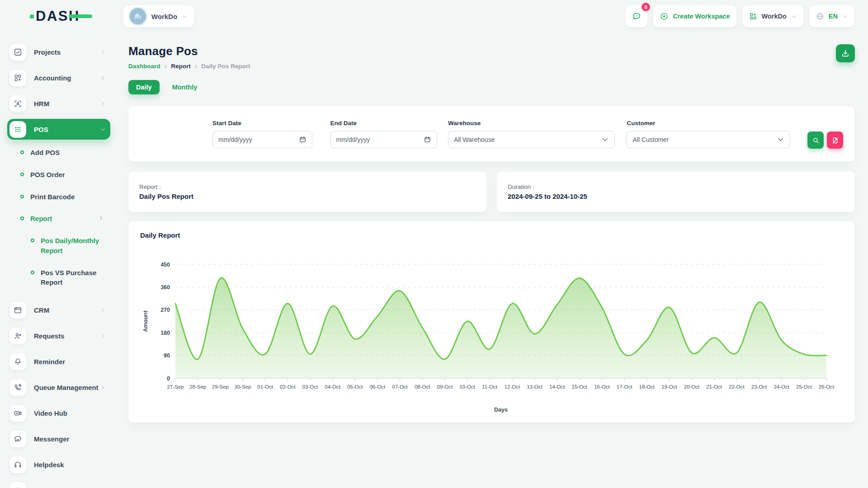 Image resolution: width=868 pixels, height=488 pixels. What do you see at coordinates (221, 387) in the screenshot?
I see `svg-text: 29-Sep` at bounding box center [221, 387].